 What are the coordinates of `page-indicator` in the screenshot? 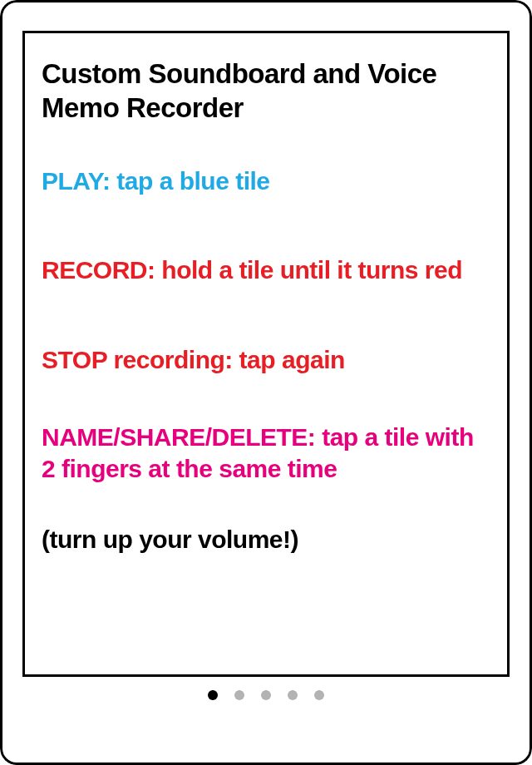 It's located at (266, 695).